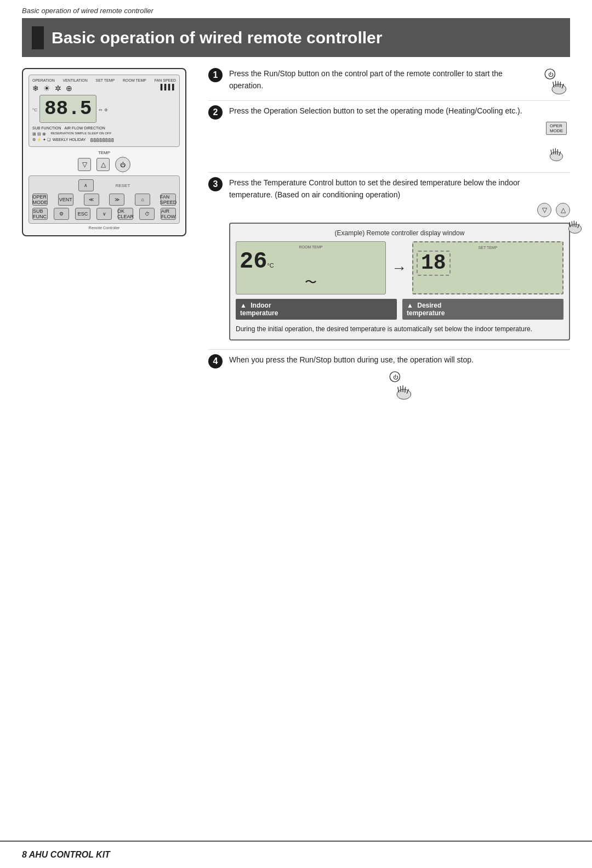  Describe the element at coordinates (36, 88) in the screenshot. I see `rc-icon-snowflake: ❄` at that location.